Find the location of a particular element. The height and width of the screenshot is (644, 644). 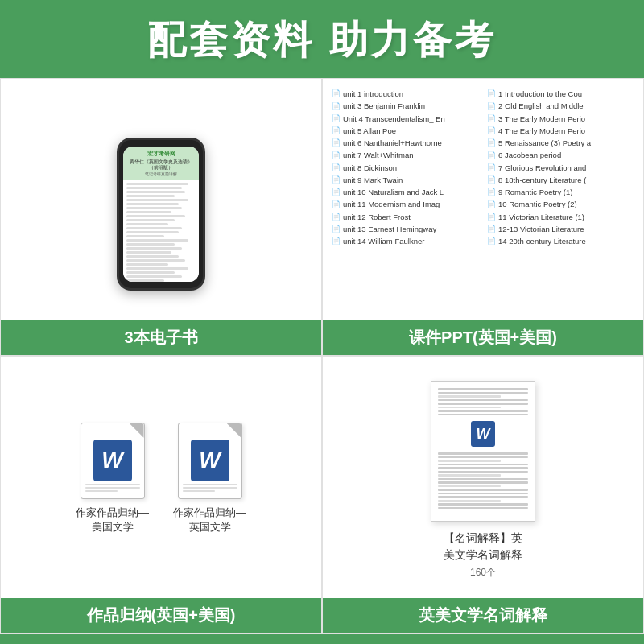

ppt-left-item: 📄unit 9 Mark Twain is located at coordinates (406, 180).